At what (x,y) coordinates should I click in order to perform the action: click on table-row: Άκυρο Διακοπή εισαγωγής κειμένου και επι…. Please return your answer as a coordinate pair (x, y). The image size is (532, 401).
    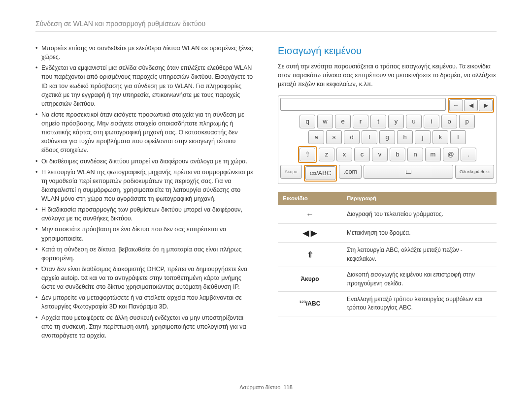
    Looking at the image, I should click on (387, 279).